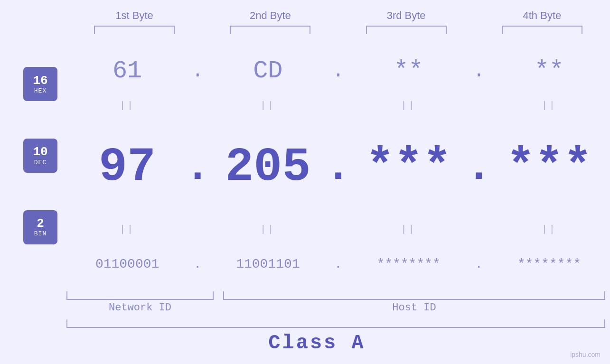 The width and height of the screenshot is (610, 364). I want to click on dec-val1: 97, so click(127, 168).